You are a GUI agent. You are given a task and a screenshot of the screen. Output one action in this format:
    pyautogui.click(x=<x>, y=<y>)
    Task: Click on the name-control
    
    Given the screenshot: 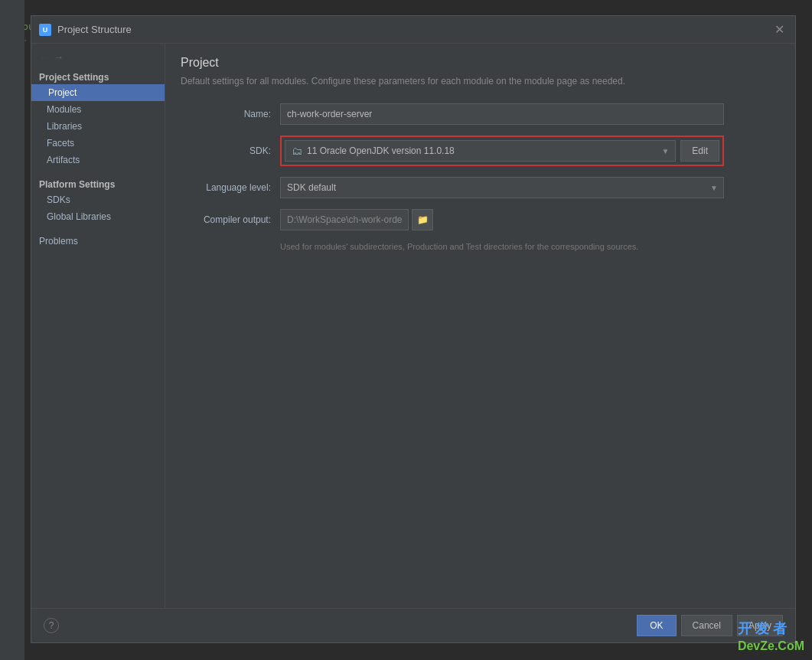 What is the action you would take?
    pyautogui.click(x=502, y=114)
    